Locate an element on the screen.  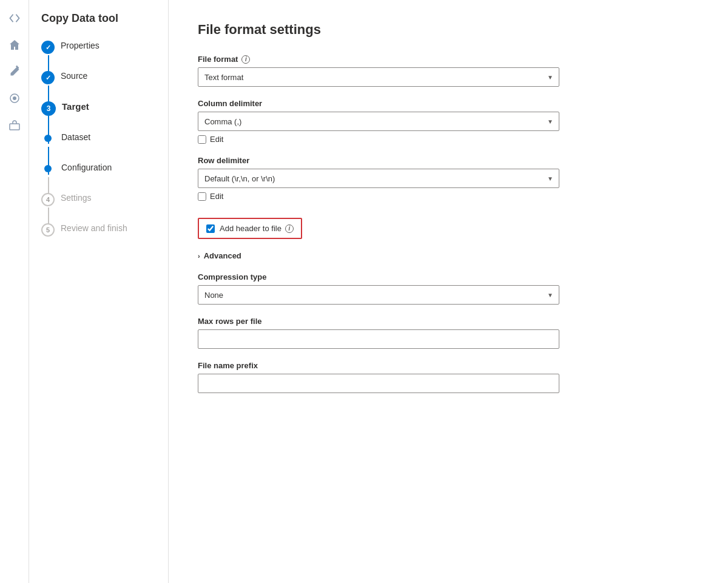
step-target: 3 Target is located at coordinates (104, 115).